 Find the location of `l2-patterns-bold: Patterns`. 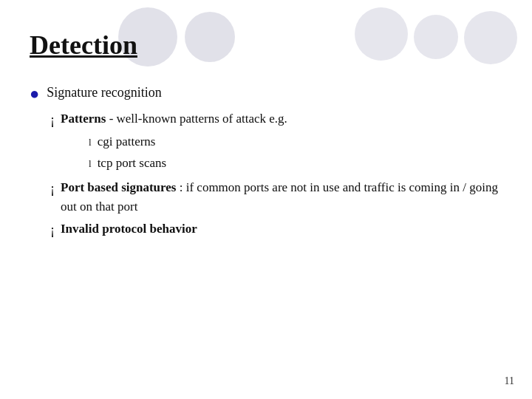

l2-patterns-bold: Patterns is located at coordinates (83, 118).